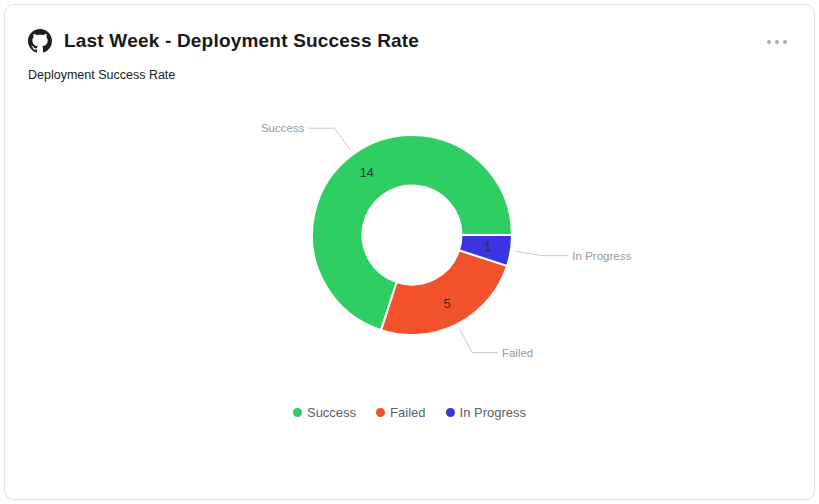 This screenshot has height=504, width=819. Describe the element at coordinates (444, 292) in the screenshot. I see `pie-slice-failed` at that location.